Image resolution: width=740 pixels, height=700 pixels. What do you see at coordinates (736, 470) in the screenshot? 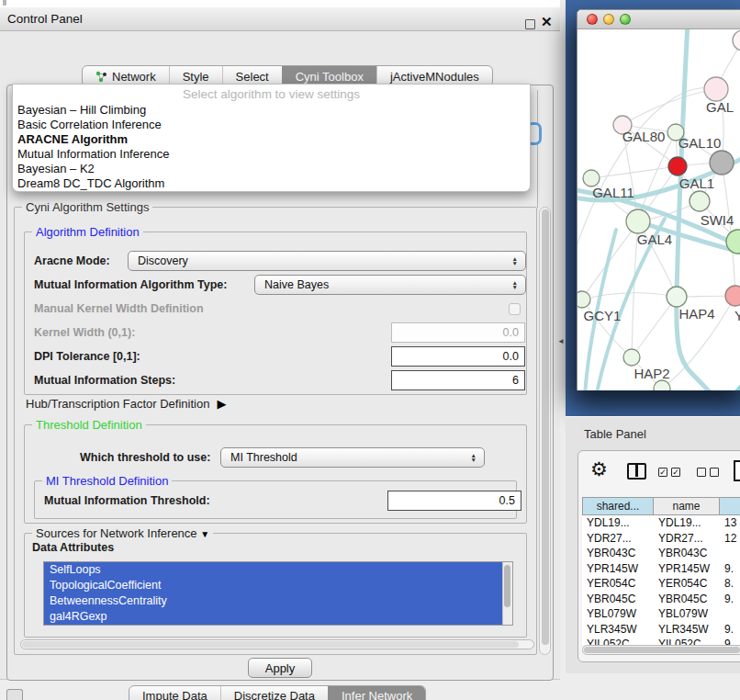
I see `file-icon` at bounding box center [736, 470].